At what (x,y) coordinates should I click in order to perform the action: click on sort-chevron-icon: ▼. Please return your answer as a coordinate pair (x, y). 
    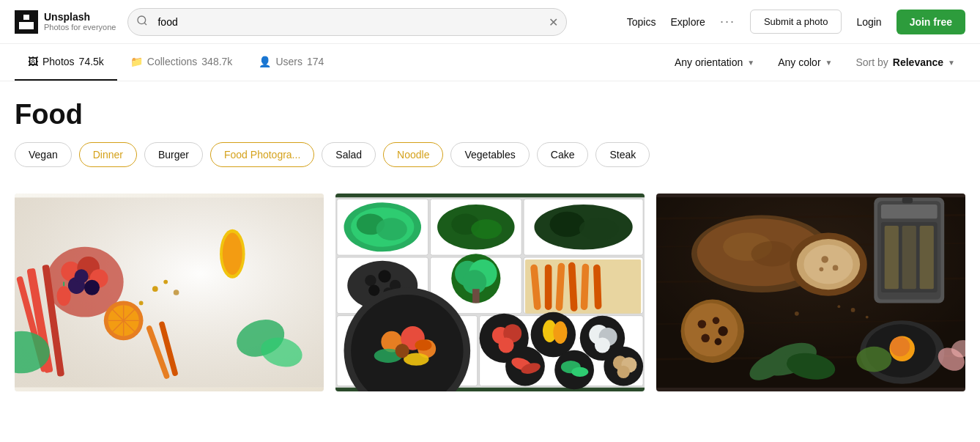
    Looking at the image, I should click on (951, 63).